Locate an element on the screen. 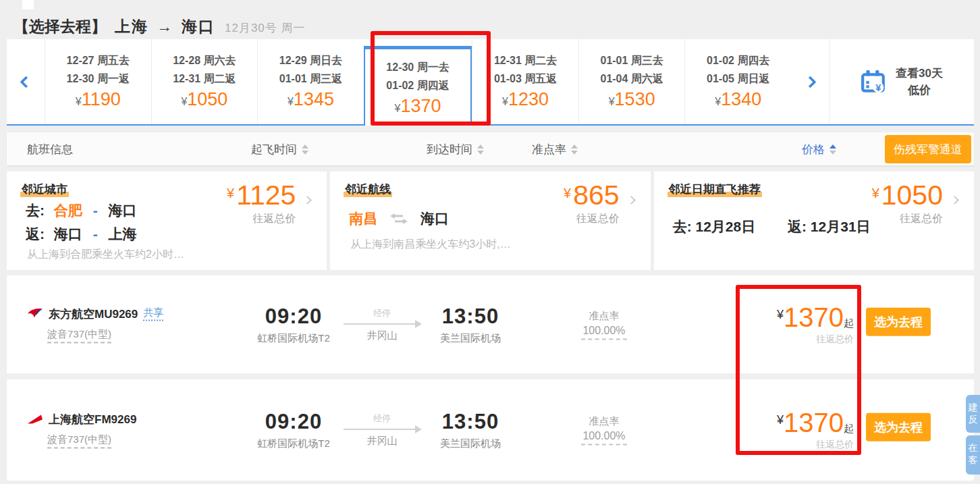 Image resolution: width=980 pixels, height=484 pixels. travel-date: 12月30号 周一 is located at coordinates (265, 28).